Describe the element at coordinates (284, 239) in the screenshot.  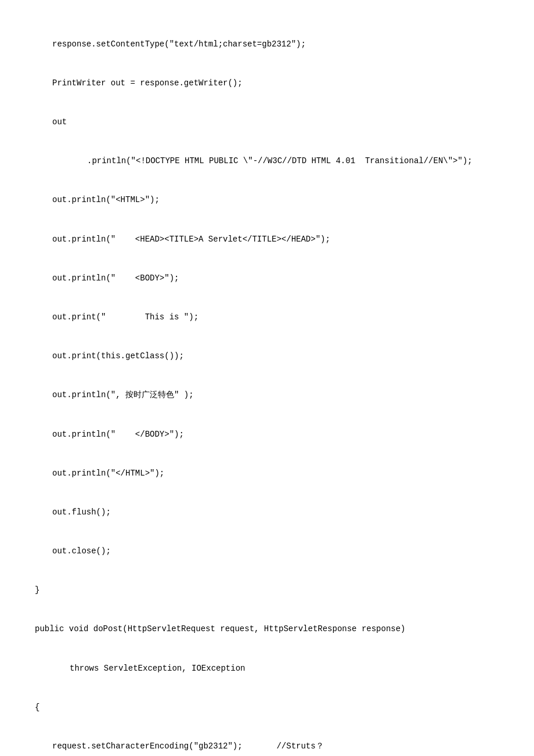
I see `code-line: out.println(" <HEAD><TITLE>A Servlet</TI…` at that location.